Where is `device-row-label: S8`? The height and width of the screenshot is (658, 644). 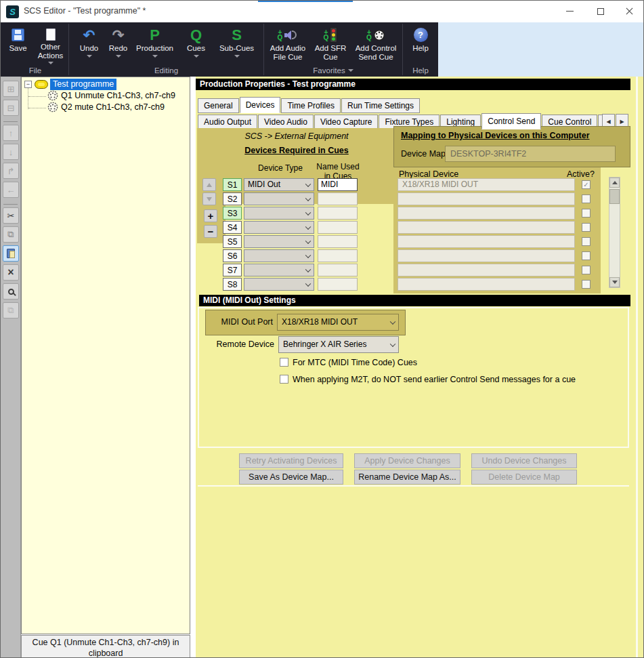 device-row-label: S8 is located at coordinates (232, 285).